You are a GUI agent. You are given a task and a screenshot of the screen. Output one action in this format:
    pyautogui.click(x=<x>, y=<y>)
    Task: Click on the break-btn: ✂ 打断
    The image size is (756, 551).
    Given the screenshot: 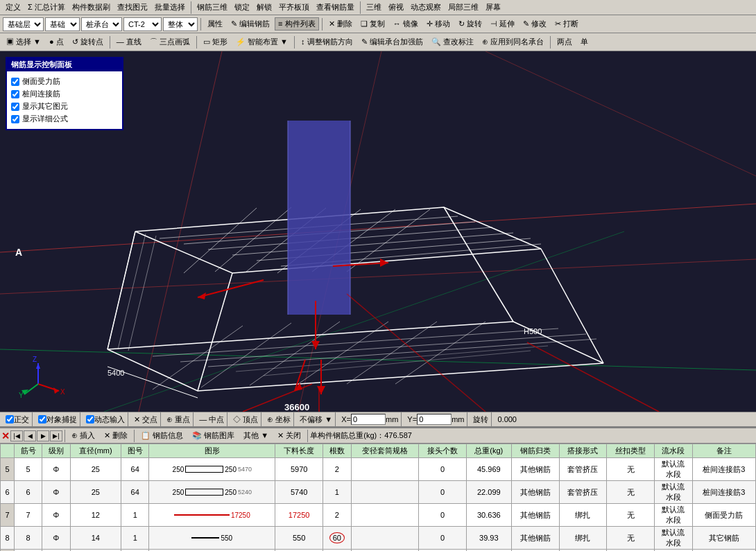 What is the action you would take?
    pyautogui.click(x=567, y=24)
    